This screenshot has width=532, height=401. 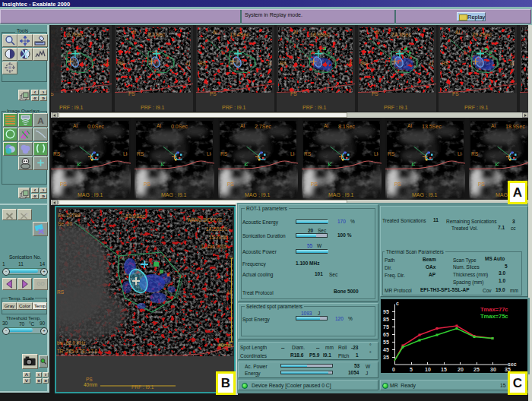 I want to click on svg-text: 95, so click(x=386, y=311).